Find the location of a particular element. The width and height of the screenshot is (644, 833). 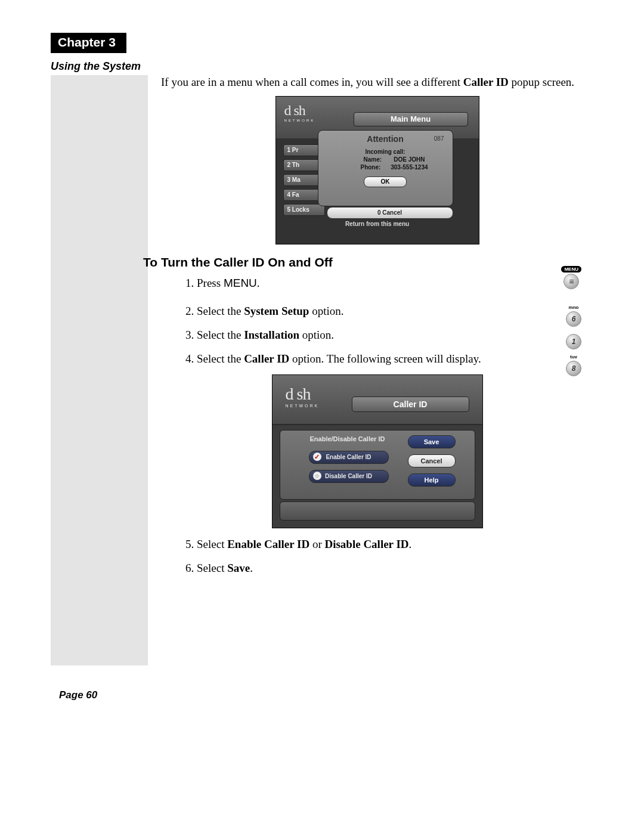

step-5-boldA: Enable Caller ID is located at coordinates (268, 544).